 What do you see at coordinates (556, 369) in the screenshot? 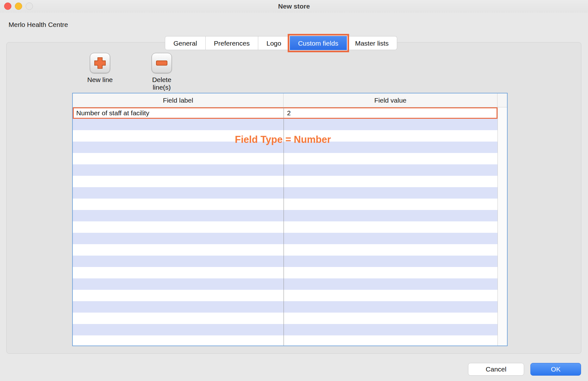
I see `ok-button: OK` at bounding box center [556, 369].